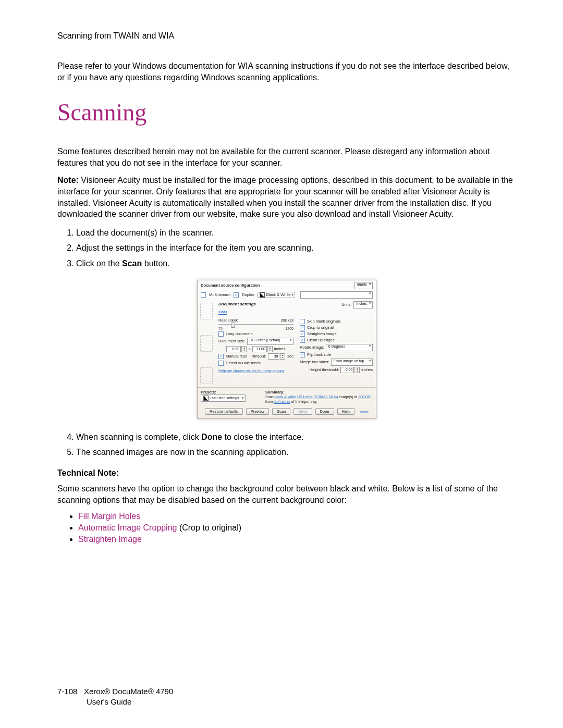  I want to click on presets-label: Presets:, so click(232, 392).